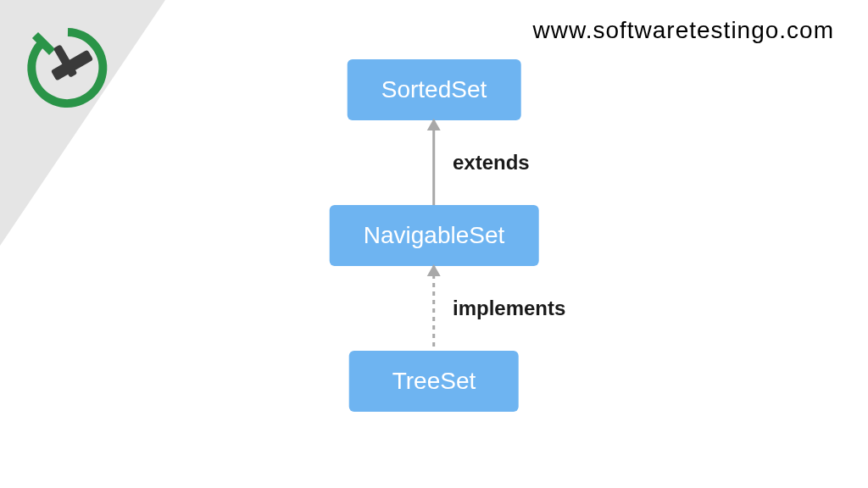 The image size is (868, 488). Describe the element at coordinates (434, 381) in the screenshot. I see `node-treeset: TreeSet` at that location.